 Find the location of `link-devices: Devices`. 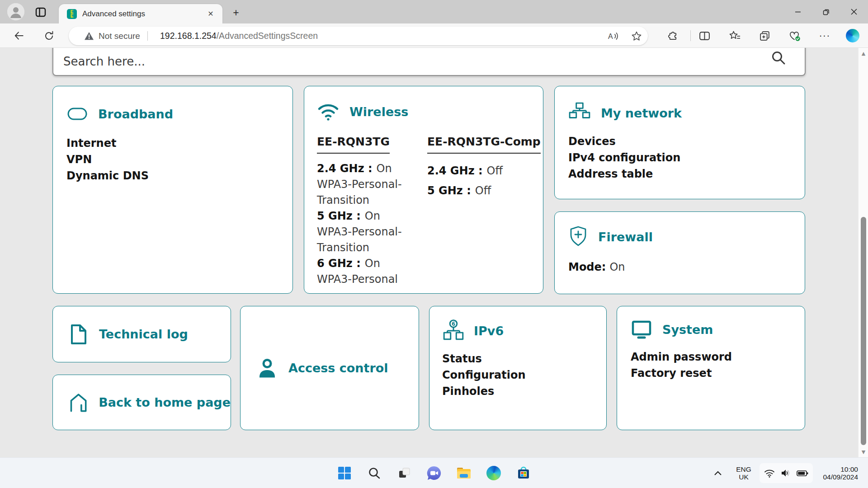

link-devices: Devices is located at coordinates (592, 141).